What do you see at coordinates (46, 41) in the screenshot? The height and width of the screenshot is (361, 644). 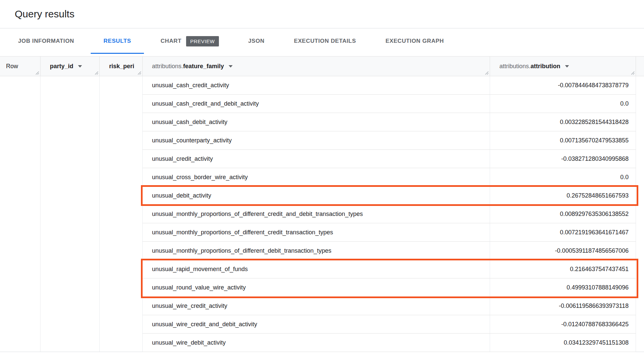 I see `tab-label: JOB INFORMATION` at bounding box center [46, 41].